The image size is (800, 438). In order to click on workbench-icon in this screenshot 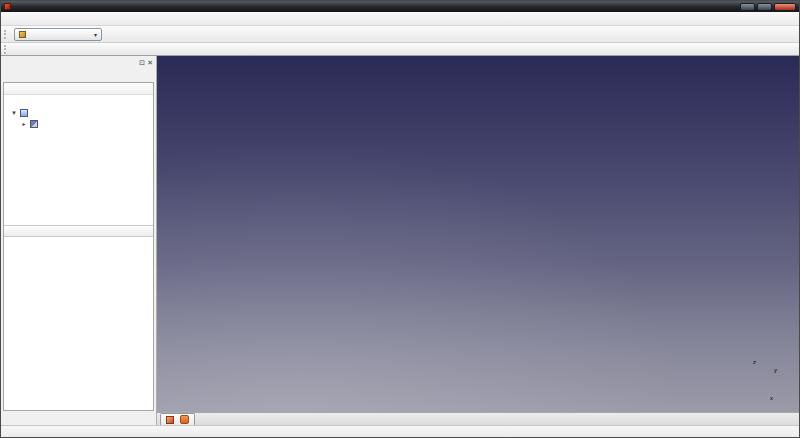, I will do `click(22, 34)`.